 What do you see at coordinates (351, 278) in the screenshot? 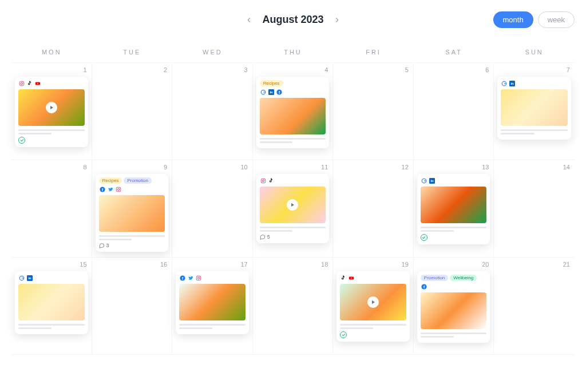
I see `youtube-icon` at bounding box center [351, 278].